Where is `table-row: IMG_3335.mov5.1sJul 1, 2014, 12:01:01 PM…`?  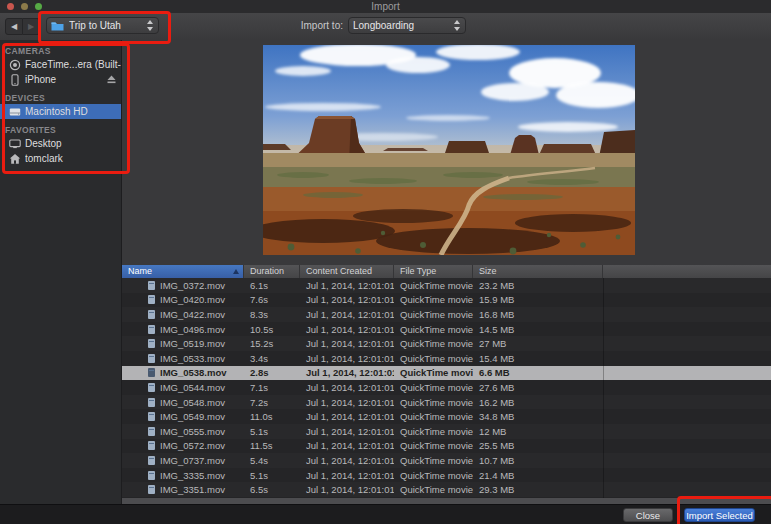
table-row: IMG_3335.mov5.1sJul 1, 2014, 12:01:01 PM… is located at coordinates (446, 476).